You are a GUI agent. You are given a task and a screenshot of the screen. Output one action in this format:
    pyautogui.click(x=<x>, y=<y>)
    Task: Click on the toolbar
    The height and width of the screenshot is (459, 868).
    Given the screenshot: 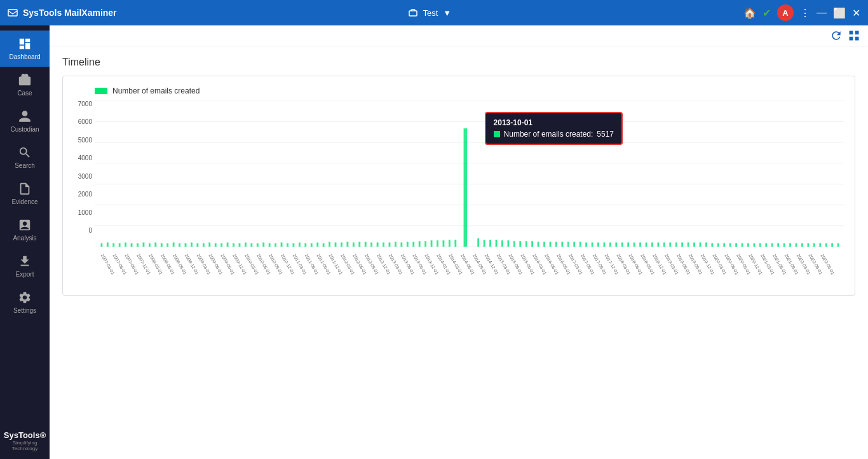 What is the action you would take?
    pyautogui.click(x=459, y=36)
    